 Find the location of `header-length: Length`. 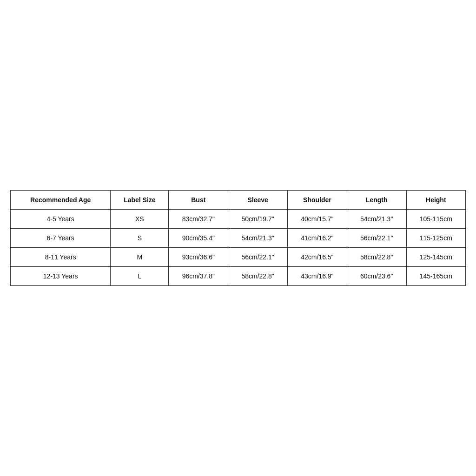

header-length: Length is located at coordinates (377, 200).